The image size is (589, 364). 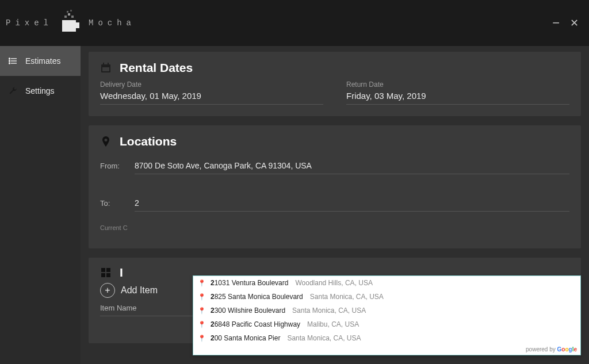 What do you see at coordinates (335, 167) in the screenshot?
I see `from-field: From:` at bounding box center [335, 167].